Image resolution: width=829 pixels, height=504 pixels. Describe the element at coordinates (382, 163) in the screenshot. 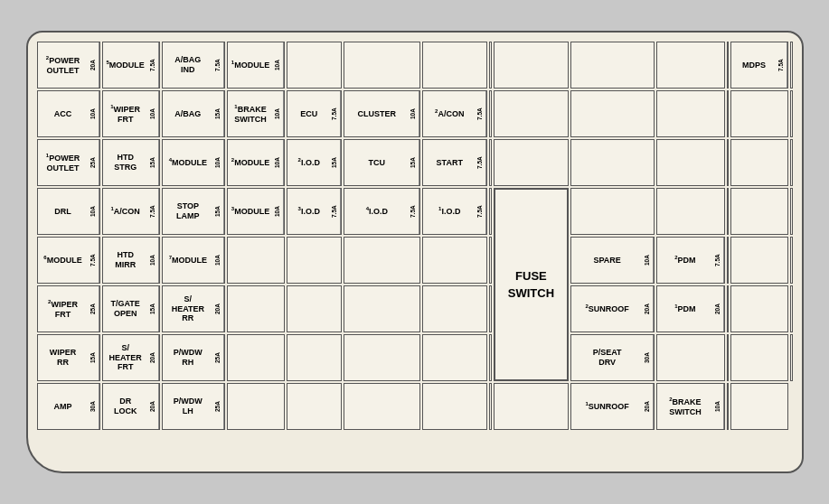

I see `tcu: TCU15A` at that location.